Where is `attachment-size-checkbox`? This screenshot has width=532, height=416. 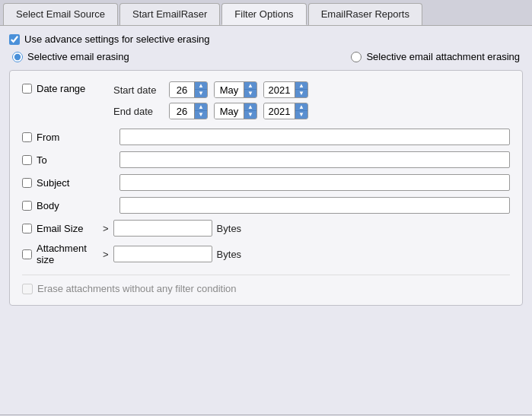 attachment-size-checkbox is located at coordinates (27, 254).